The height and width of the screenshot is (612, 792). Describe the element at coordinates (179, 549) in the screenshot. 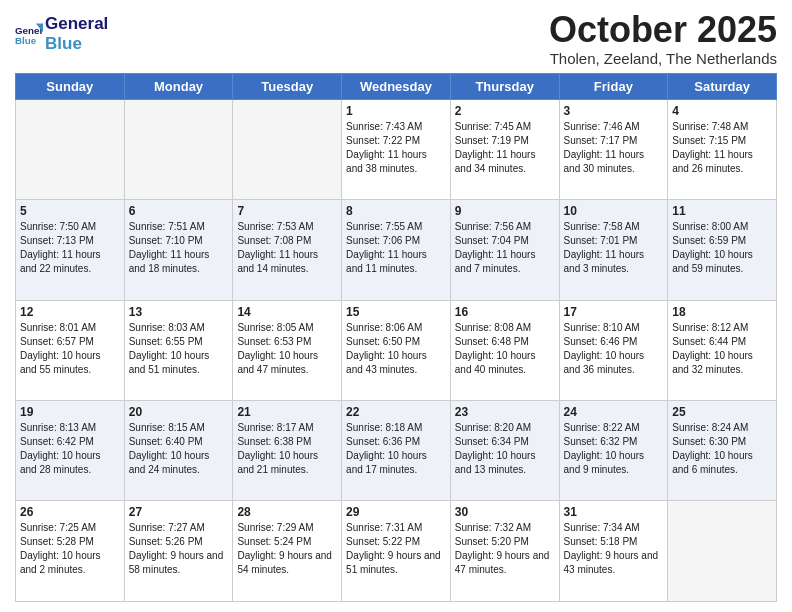

I see `day-info: Sunrise: 7:27 AMSunset: 5:26 PMDaylight:…` at that location.